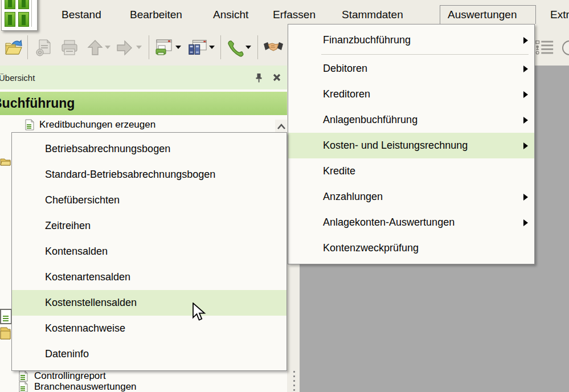  I want to click on bookshelf-dropdown-caret, so click(212, 47).